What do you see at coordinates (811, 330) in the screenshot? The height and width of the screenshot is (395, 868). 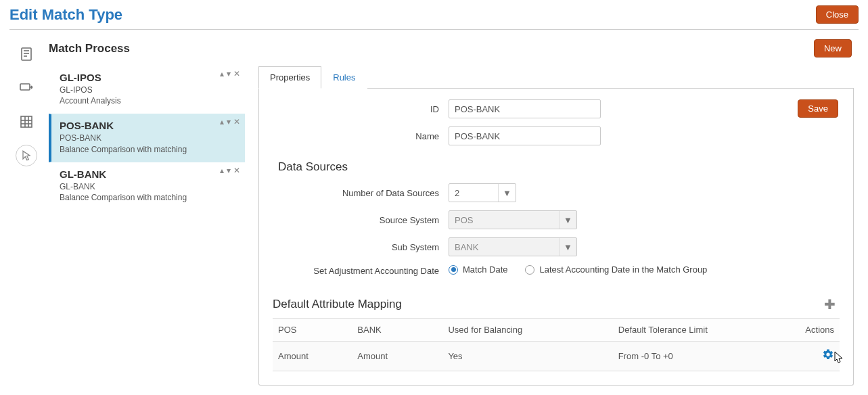 I see `col-actions: Actions` at bounding box center [811, 330].